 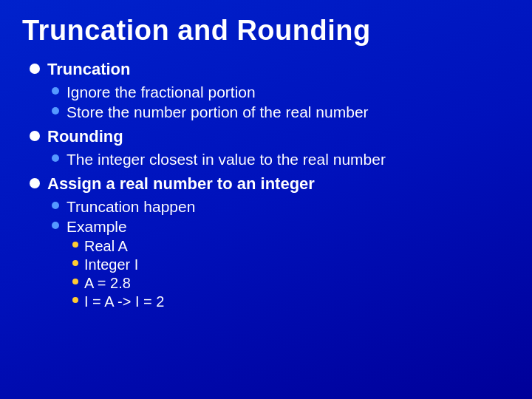 What do you see at coordinates (97, 227) in the screenshot?
I see `assign-sub-2-text: Example` at bounding box center [97, 227].